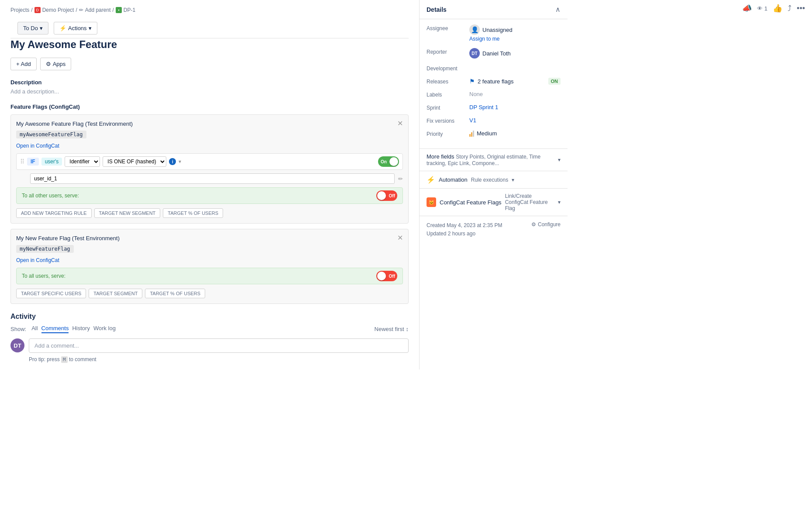 This screenshot has width=812, height=514. I want to click on target-segment-btn: TARGET SEGMENT, so click(115, 293).